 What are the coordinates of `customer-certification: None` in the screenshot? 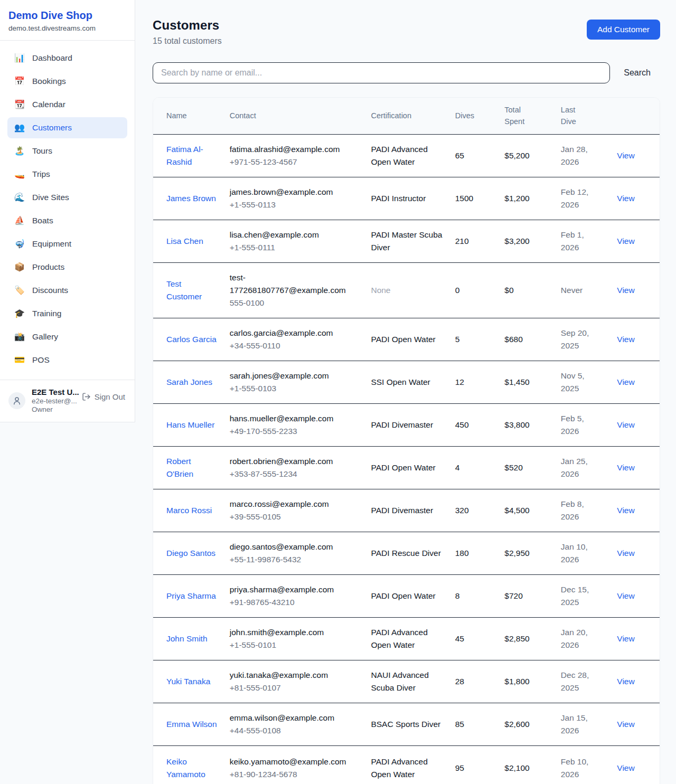 It's located at (413, 290).